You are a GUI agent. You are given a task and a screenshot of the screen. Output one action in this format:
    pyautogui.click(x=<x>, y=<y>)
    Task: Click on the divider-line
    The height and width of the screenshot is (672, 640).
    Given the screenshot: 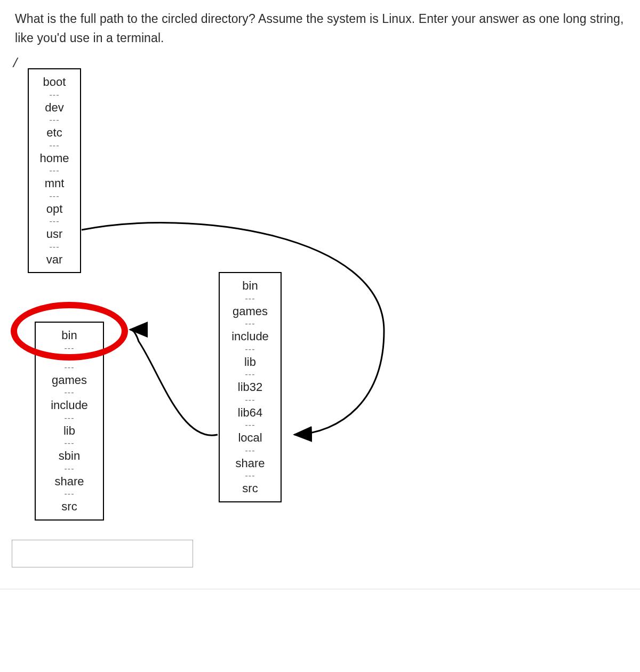 What is the action you would take?
    pyautogui.click(x=320, y=589)
    